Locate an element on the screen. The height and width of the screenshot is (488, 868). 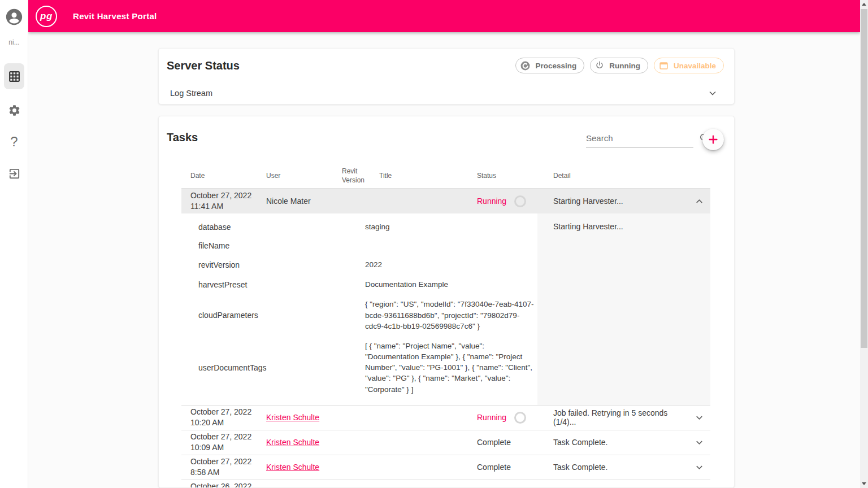
task-log-text: Starting Harvester... is located at coordinates (588, 226).